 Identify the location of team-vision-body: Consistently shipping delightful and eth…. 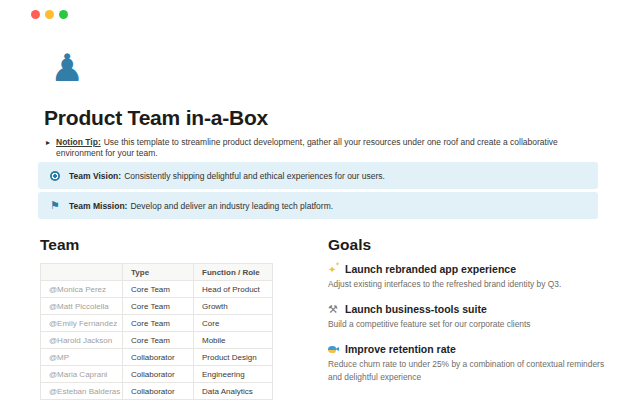
(254, 176).